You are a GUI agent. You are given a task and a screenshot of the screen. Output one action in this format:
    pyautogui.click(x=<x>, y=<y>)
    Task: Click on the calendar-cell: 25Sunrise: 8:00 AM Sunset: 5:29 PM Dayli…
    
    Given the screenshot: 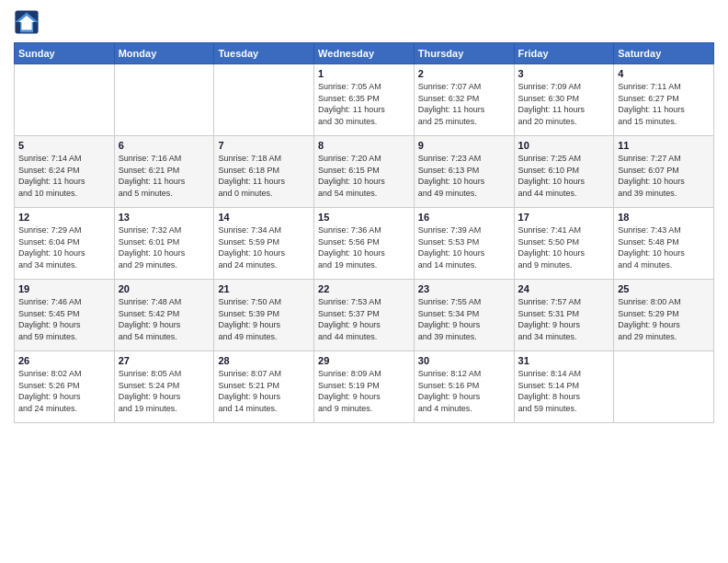 What is the action you would take?
    pyautogui.click(x=664, y=316)
    